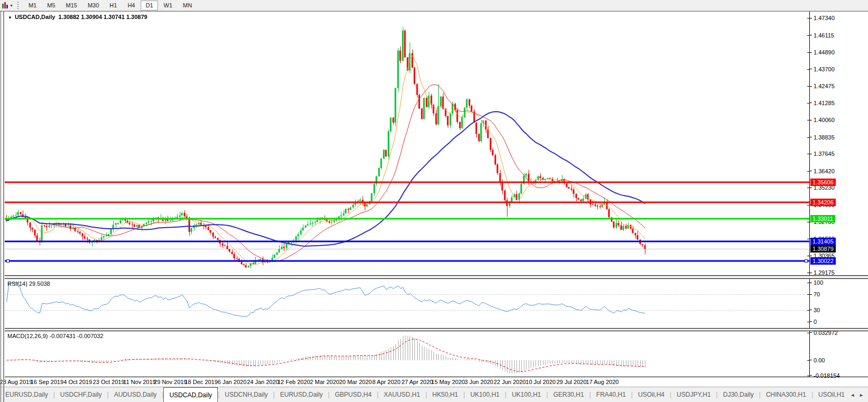  Describe the element at coordinates (832, 395) in the screenshot. I see `chart-tab-usoil-h1: USOil,H1` at that location.